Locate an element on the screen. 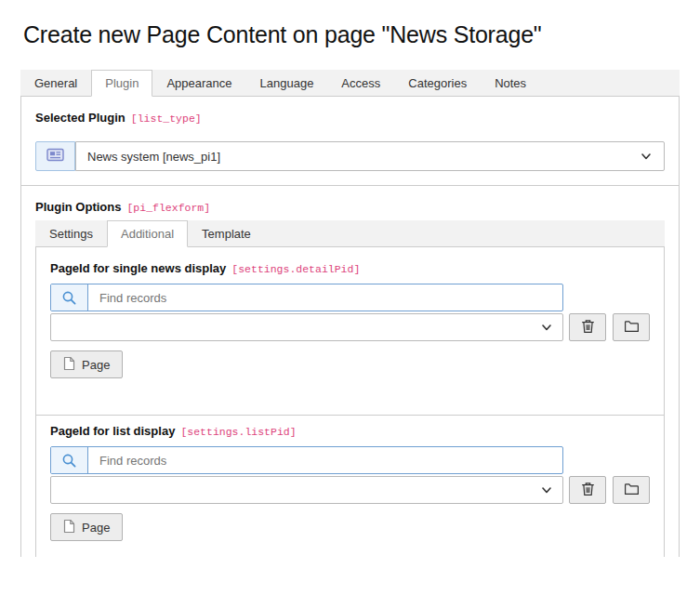 This screenshot has width=700, height=595. tab-access: Access is located at coordinates (361, 84).